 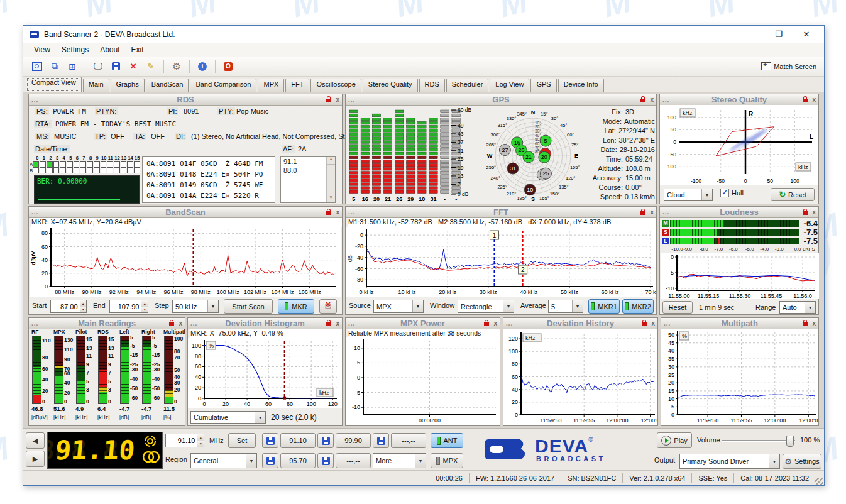 What do you see at coordinates (55, 67) in the screenshot?
I see `cascade-windows-icon: ⧉` at bounding box center [55, 67].